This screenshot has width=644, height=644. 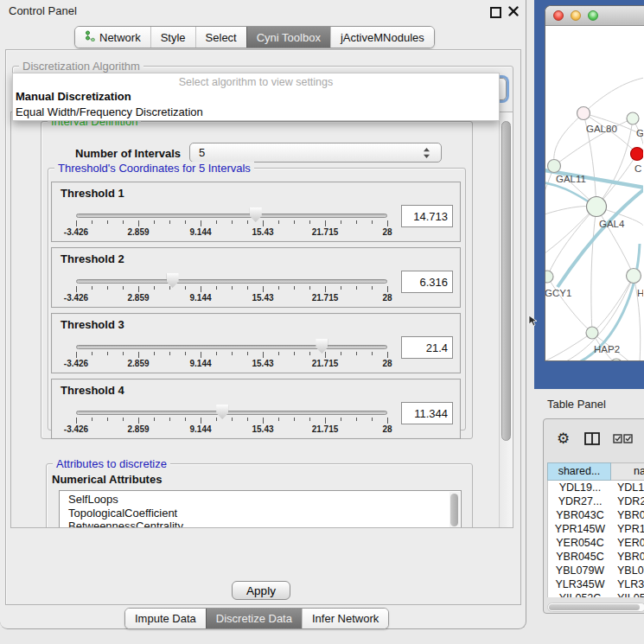 I want to click on minimize-traffic-light-icon, so click(x=576, y=16).